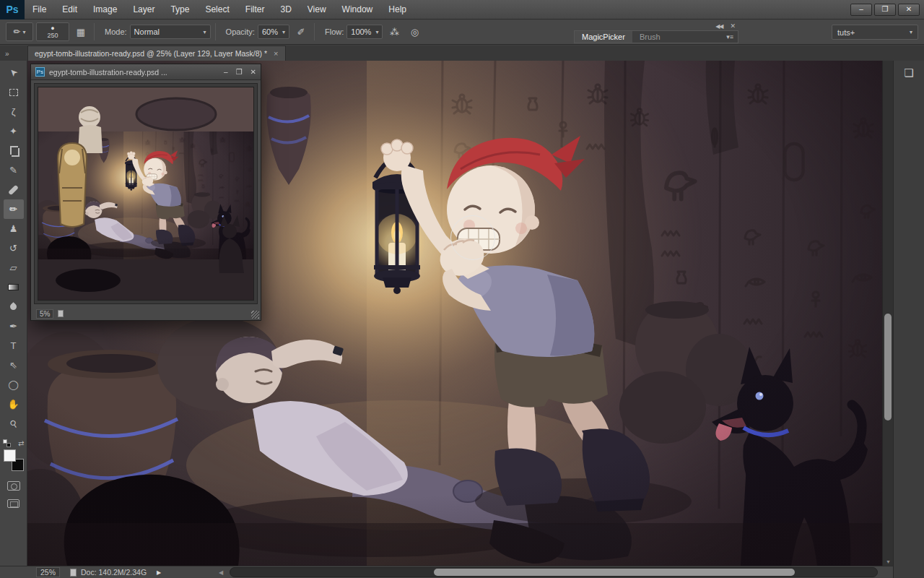 The height and width of the screenshot is (578, 924). I want to click on menu-image: Image, so click(105, 10).